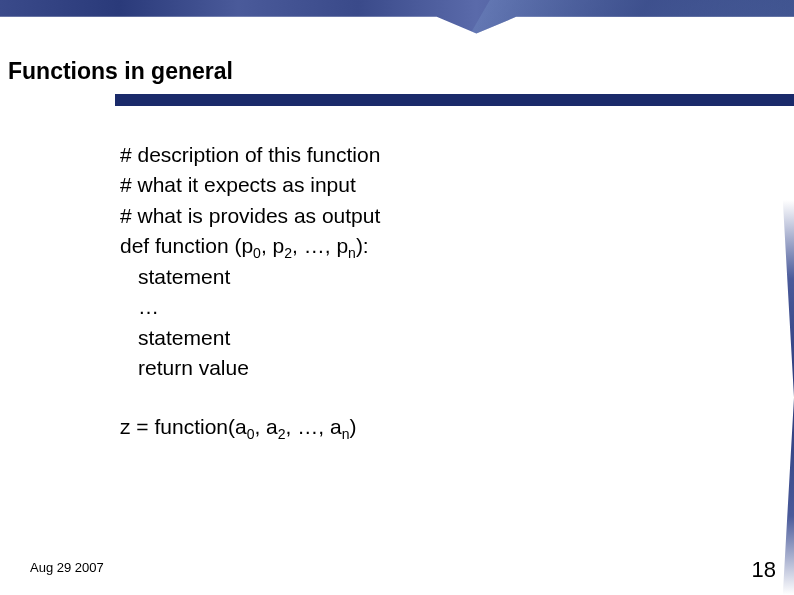 The width and height of the screenshot is (794, 595). I want to click on text: , …, a, so click(314, 426).